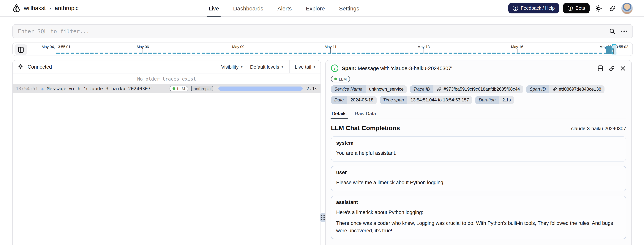  What do you see at coordinates (609, 50) in the screenshot?
I see `timeline-histogram-spike` at bounding box center [609, 50].